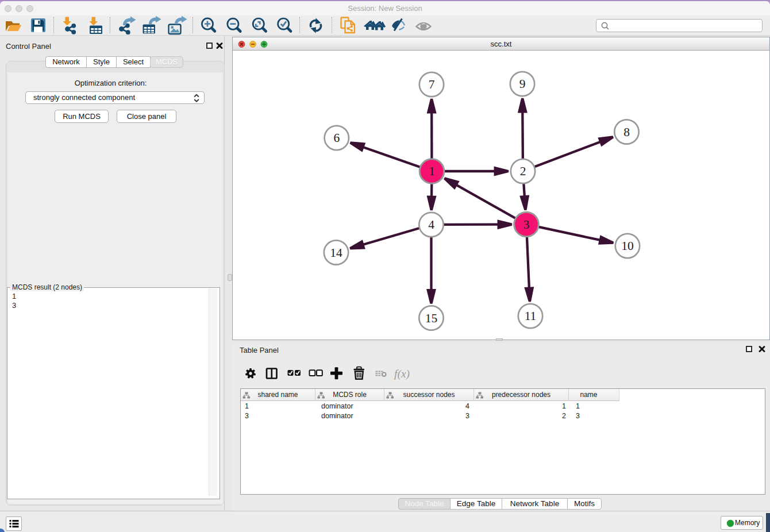 Image resolution: width=770 pixels, height=532 pixels. Describe the element at coordinates (523, 84) in the screenshot. I see `svg-text: 9` at that location.